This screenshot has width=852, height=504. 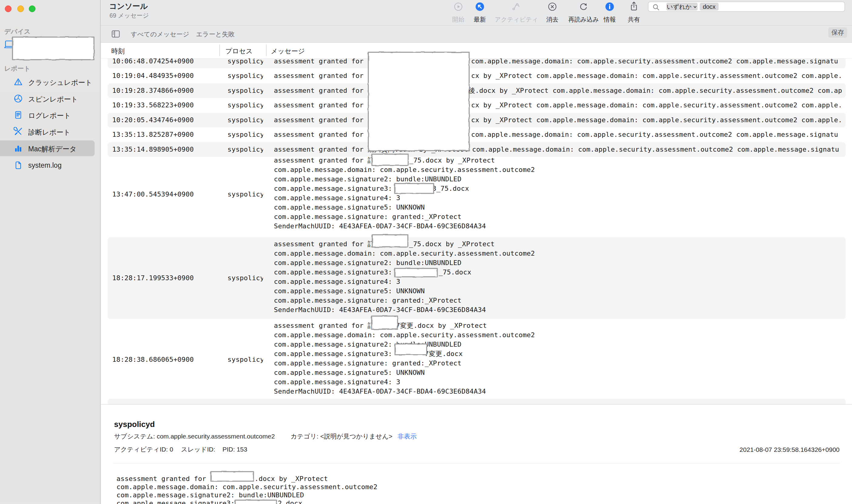 What do you see at coordinates (52, 149) in the screenshot?
I see `sidebar-item-mac-analytics: Mac解析データ` at bounding box center [52, 149].